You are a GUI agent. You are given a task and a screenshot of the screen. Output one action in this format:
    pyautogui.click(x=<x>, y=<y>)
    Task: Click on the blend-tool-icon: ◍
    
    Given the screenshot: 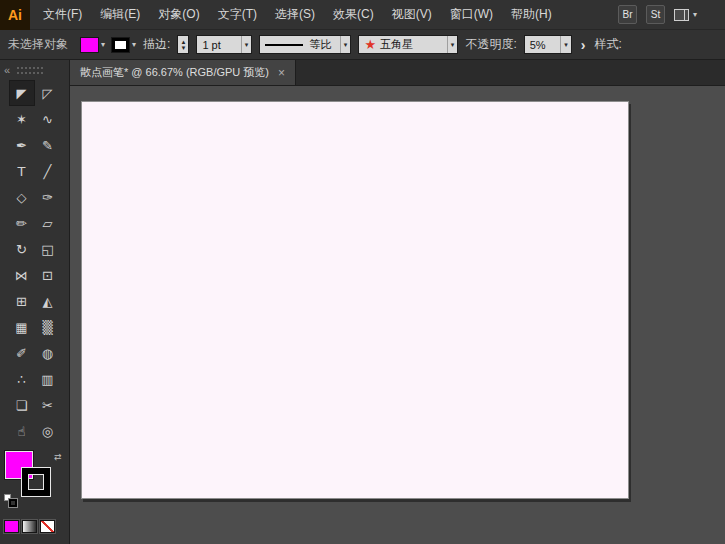 What is the action you would take?
    pyautogui.click(x=48, y=354)
    